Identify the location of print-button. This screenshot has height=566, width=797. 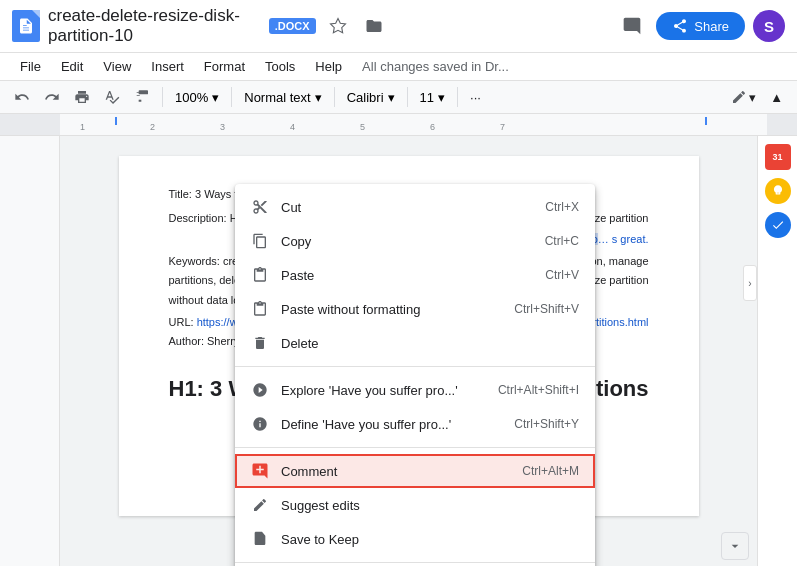
(82, 97).